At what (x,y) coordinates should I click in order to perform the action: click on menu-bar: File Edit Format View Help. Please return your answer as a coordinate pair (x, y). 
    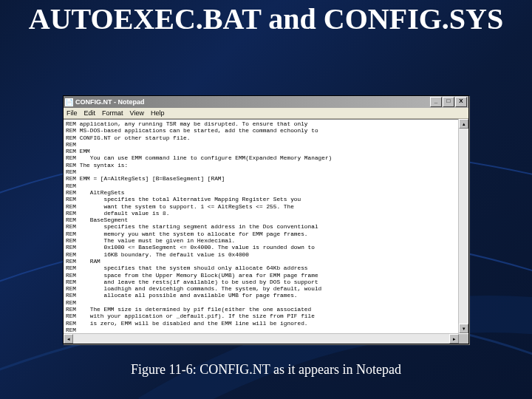
    Looking at the image, I should click on (266, 114).